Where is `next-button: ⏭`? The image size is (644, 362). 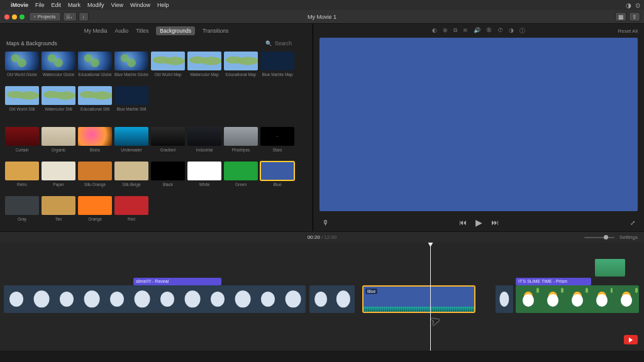
next-button: ⏭ is located at coordinates (495, 222).